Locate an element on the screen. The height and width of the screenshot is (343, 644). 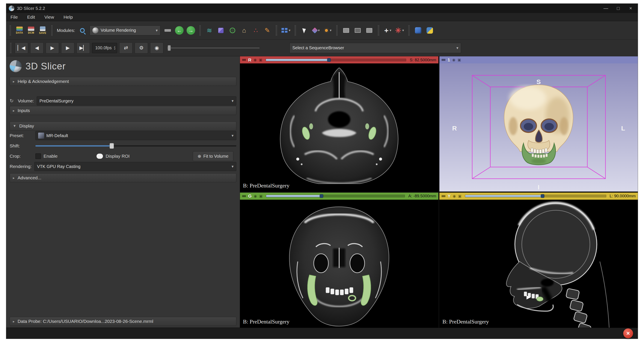
close-button: × is located at coordinates (631, 8).